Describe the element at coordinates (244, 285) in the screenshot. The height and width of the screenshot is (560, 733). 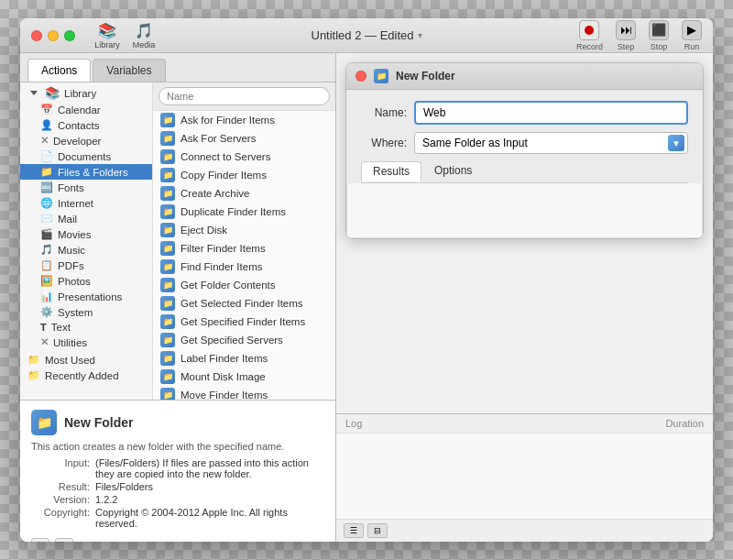
I see `action-get-folder-contents: 📁 Get Folder Contents` at that location.